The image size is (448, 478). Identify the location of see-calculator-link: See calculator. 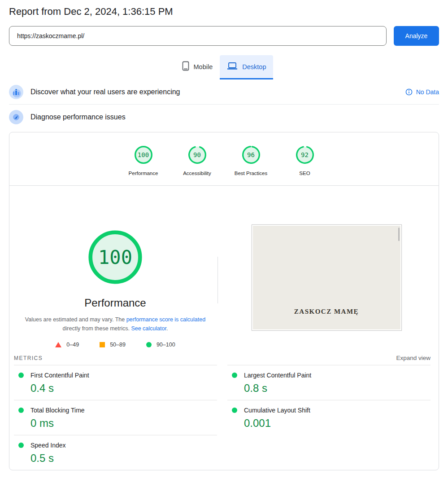
(149, 329).